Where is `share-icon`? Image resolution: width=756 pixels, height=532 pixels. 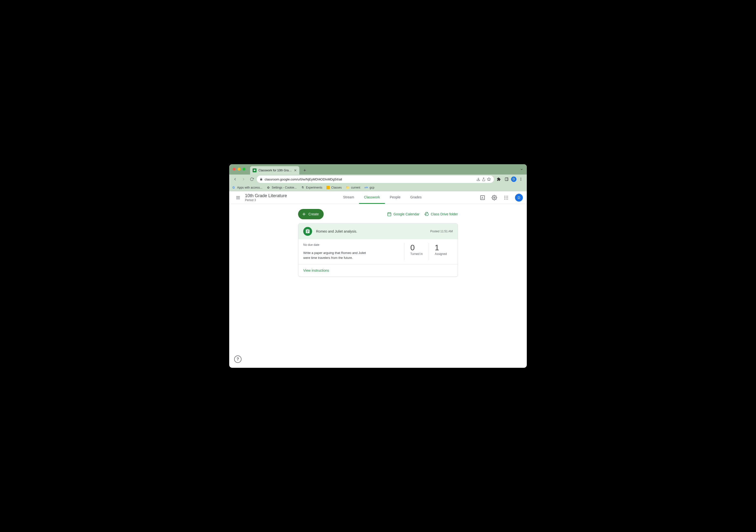
share-icon is located at coordinates (483, 179).